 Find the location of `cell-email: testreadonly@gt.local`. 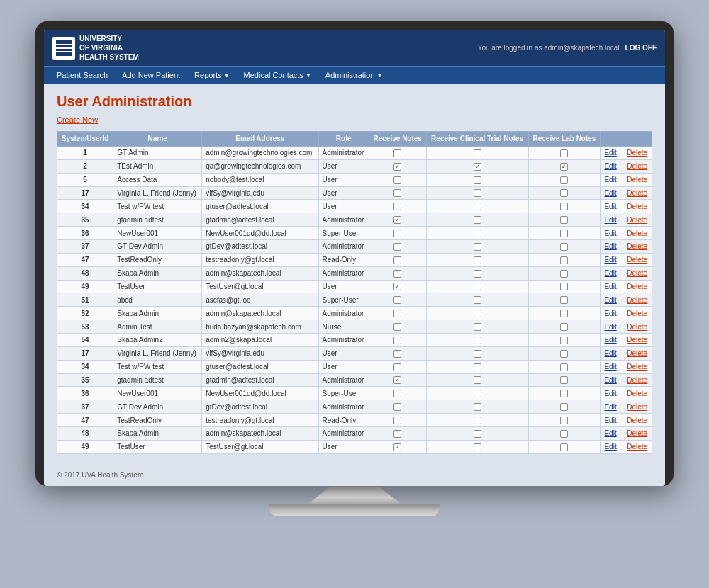

cell-email: testreadonly@gt.local is located at coordinates (260, 259).